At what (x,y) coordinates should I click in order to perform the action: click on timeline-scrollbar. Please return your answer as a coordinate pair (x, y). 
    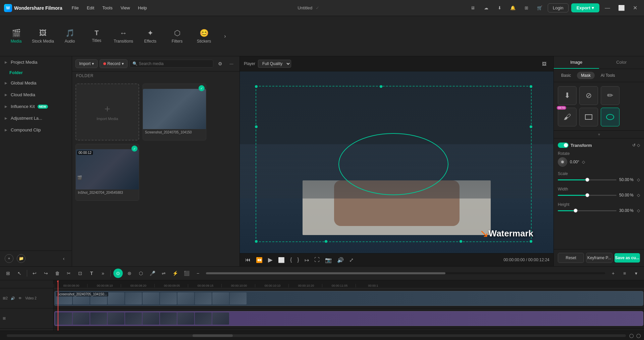
    Looking at the image, I should click on (316, 336).